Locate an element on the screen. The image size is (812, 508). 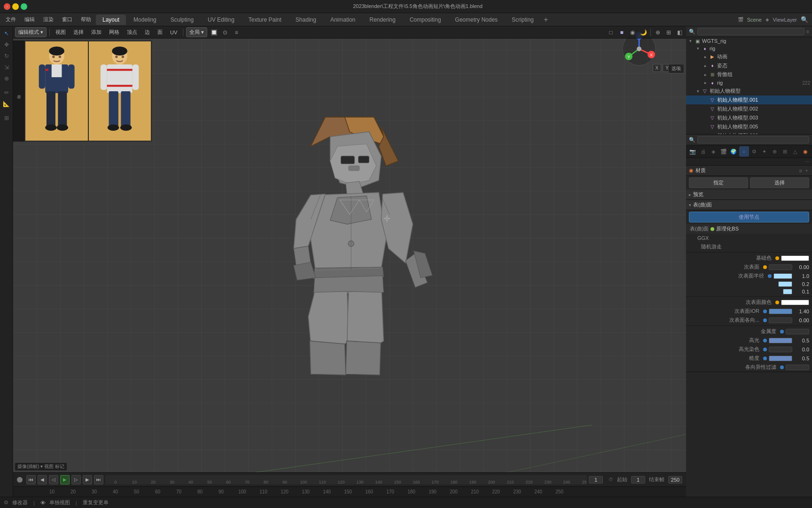
tab-rendering: Rendering is located at coordinates (383, 20).